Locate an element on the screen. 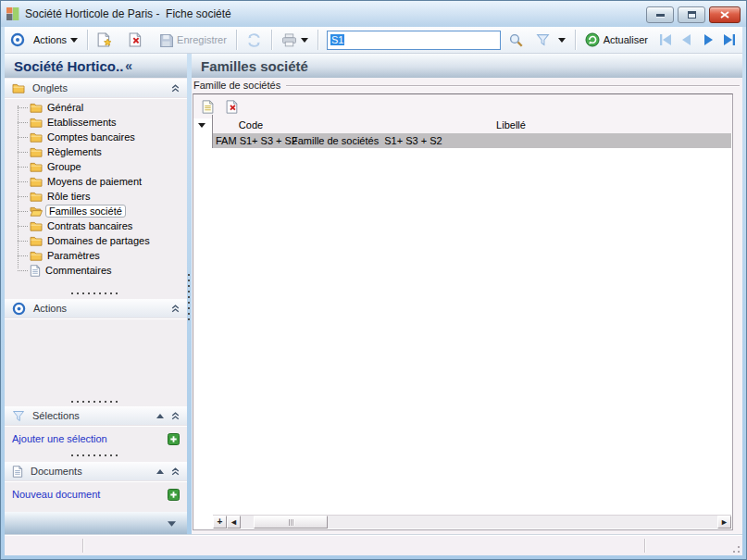  sidebar-item-role-tiers: Rôle tiers is located at coordinates (96, 196).